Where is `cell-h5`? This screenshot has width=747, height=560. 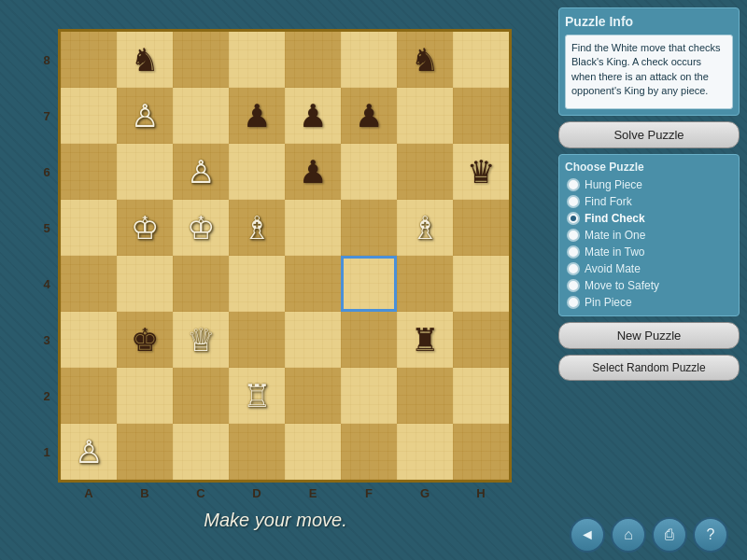 cell-h5 is located at coordinates (481, 228).